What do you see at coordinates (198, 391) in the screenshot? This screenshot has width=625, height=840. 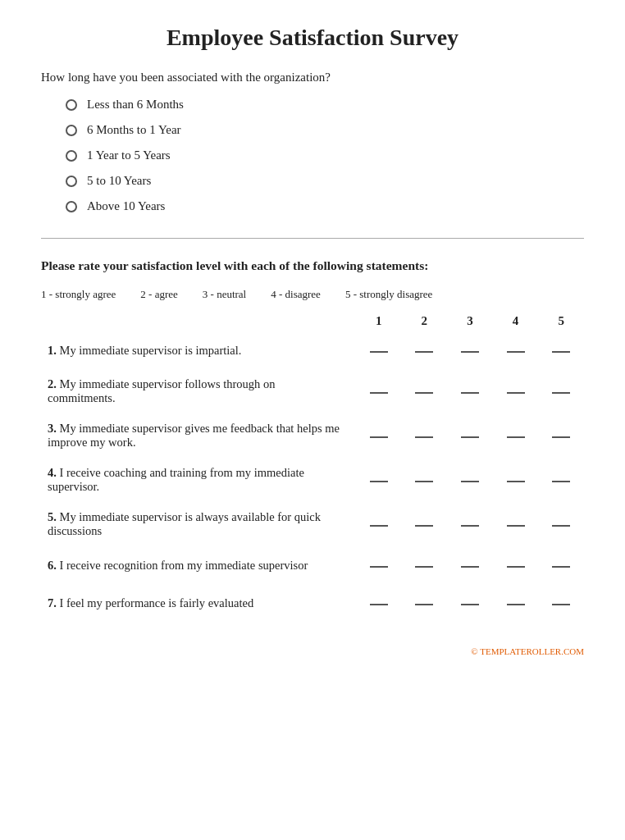 I see `statement-text-2: 2. My immediate supervisor follows throu…` at bounding box center [198, 391].